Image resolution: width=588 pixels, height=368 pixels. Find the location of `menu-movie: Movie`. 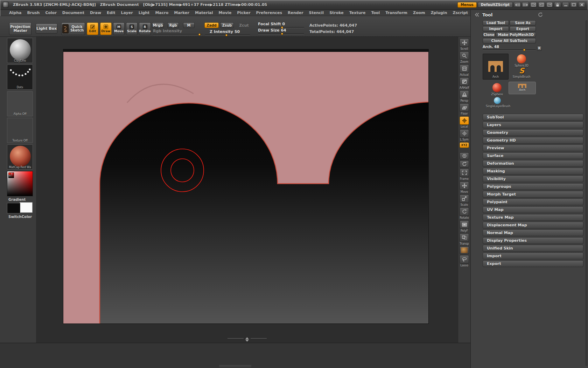

menu-movie: Movie is located at coordinates (225, 13).